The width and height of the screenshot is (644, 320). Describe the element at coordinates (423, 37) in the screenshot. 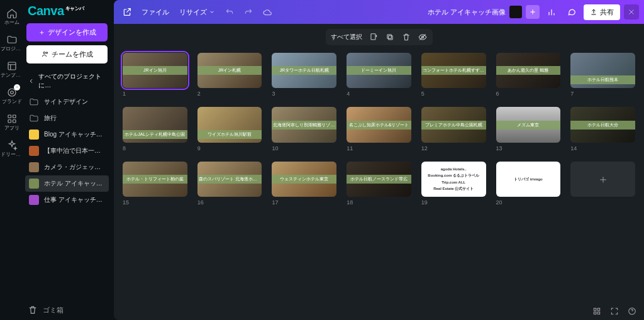

I see `hide-button` at that location.